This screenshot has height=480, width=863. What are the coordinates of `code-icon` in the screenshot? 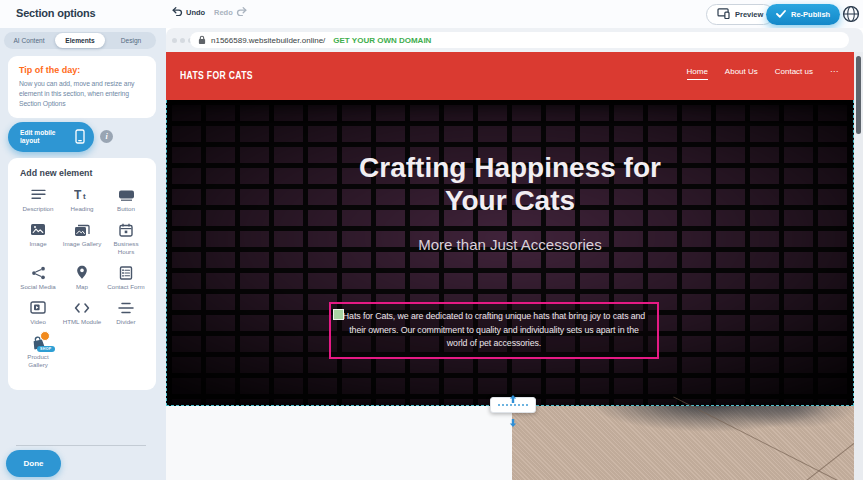 It's located at (82, 308).